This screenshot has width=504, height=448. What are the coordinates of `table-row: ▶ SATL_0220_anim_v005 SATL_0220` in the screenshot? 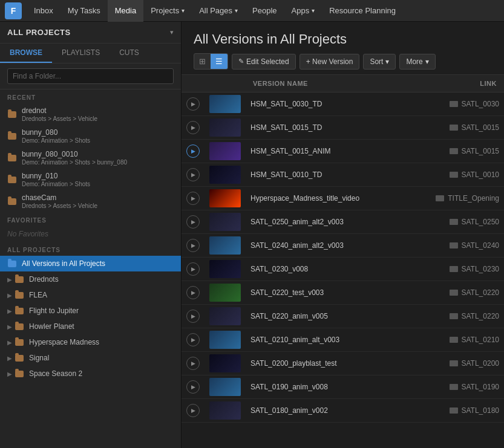 It's located at (342, 317).